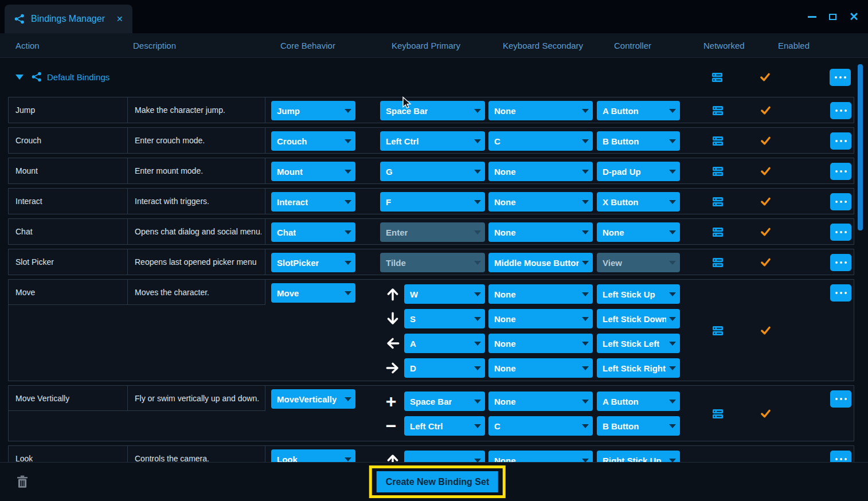  What do you see at coordinates (313, 456) in the screenshot?
I see `core-behavior-dropdown: Look` at bounding box center [313, 456].